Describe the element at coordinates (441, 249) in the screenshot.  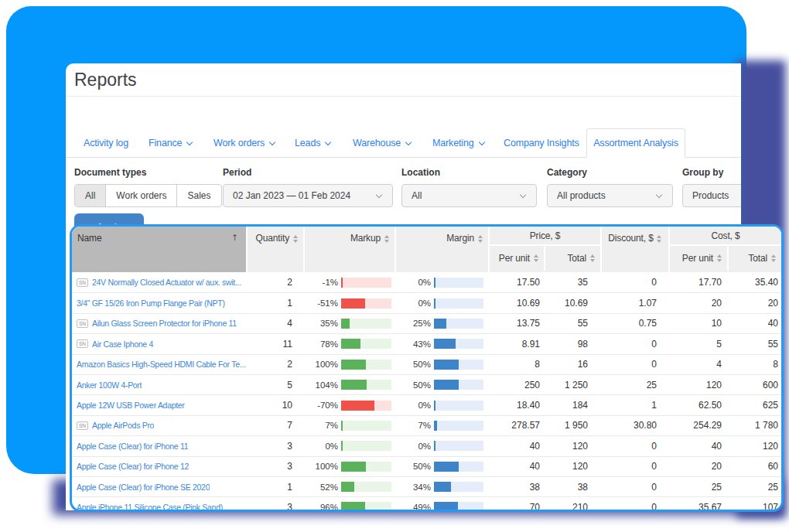
I see `column-header-margin: Margin` at that location.